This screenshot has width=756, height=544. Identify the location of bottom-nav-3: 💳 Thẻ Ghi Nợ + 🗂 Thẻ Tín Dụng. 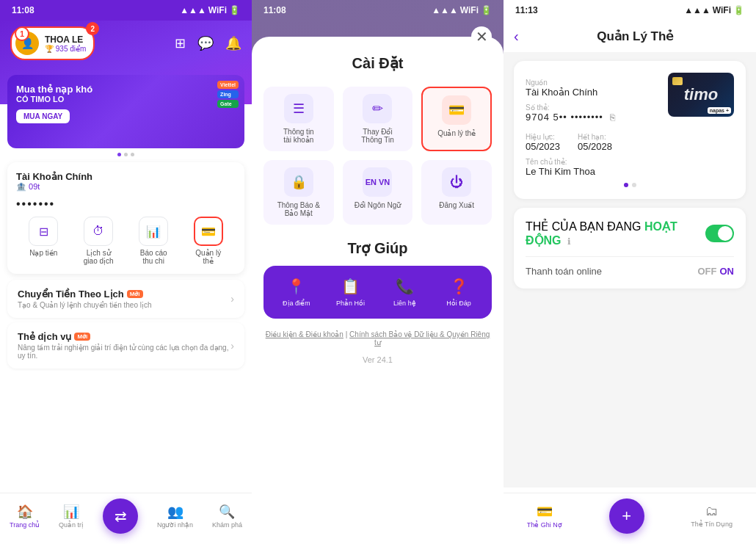
(630, 518).